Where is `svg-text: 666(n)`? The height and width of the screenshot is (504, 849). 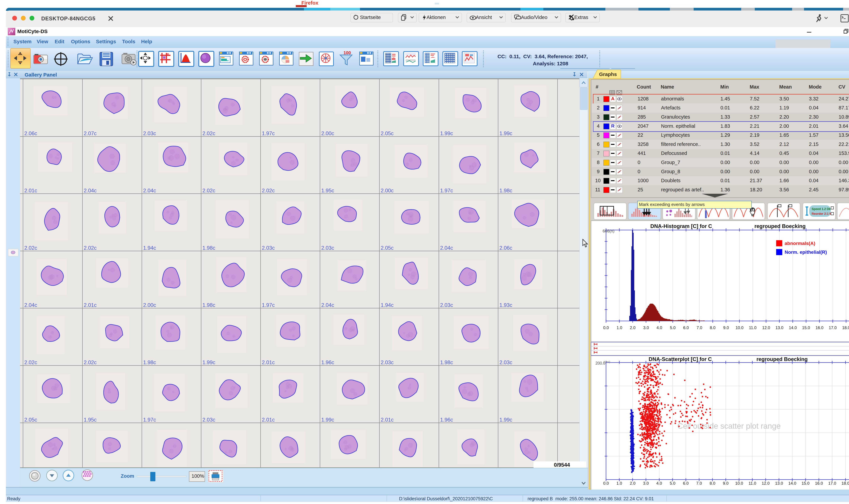 svg-text: 666(n) is located at coordinates (608, 231).